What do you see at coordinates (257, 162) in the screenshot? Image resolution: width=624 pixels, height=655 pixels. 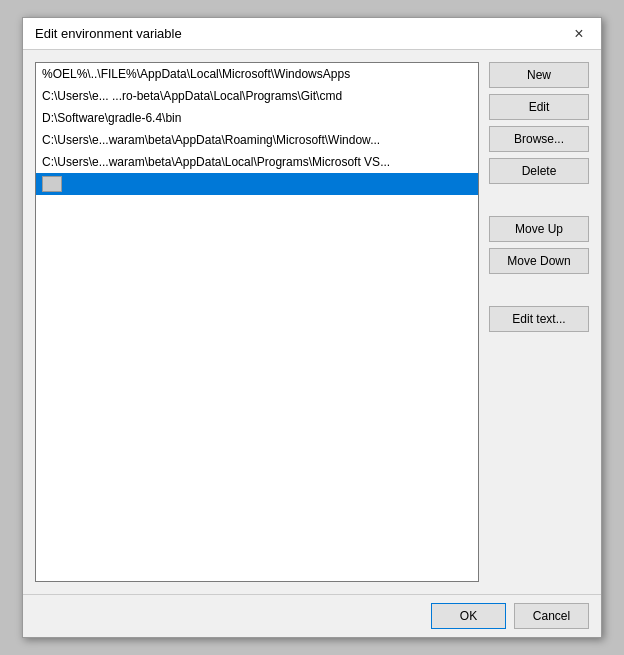 I see `list-item: C:\Users\e...waram\beta\AppData\Local\Pr…` at bounding box center [257, 162].